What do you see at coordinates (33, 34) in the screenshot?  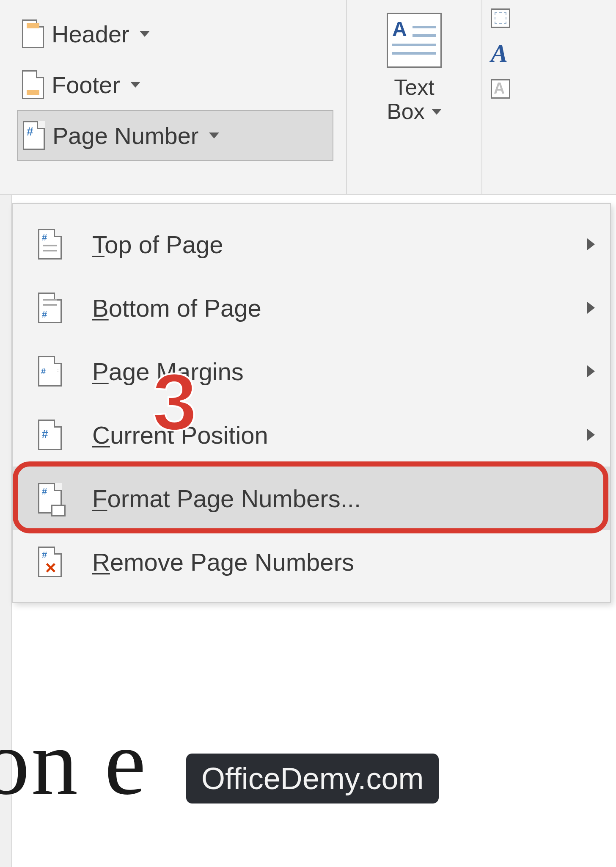 I see `header-icon` at bounding box center [33, 34].